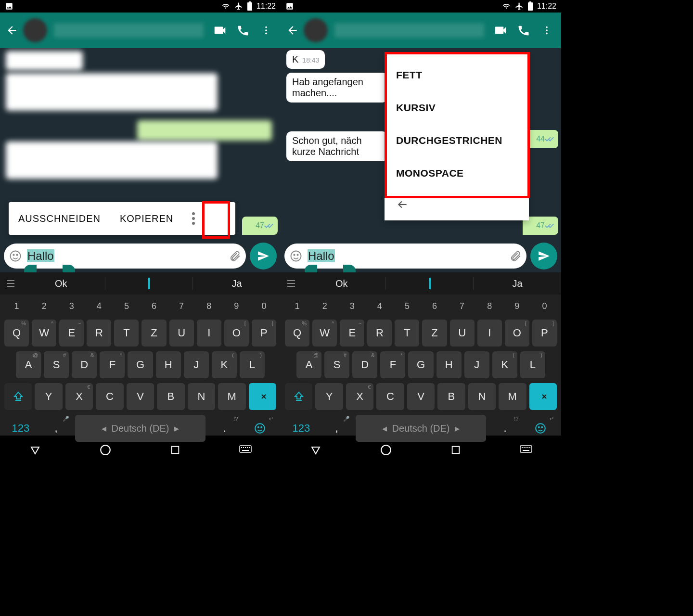 The height and width of the screenshot is (616, 693). I want to click on message-bubble: Schon gut, näch kurze Nachricht, so click(337, 146).